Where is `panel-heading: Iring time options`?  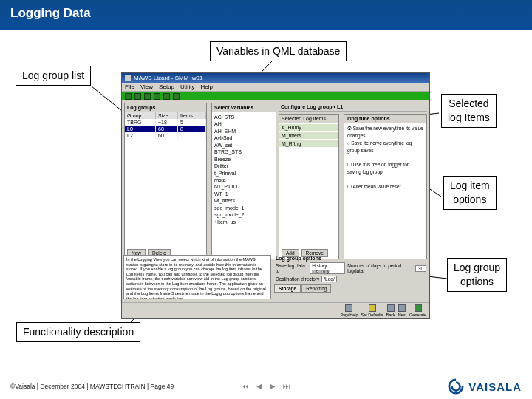
panel-heading: Iring time options is located at coordinates (386, 119).